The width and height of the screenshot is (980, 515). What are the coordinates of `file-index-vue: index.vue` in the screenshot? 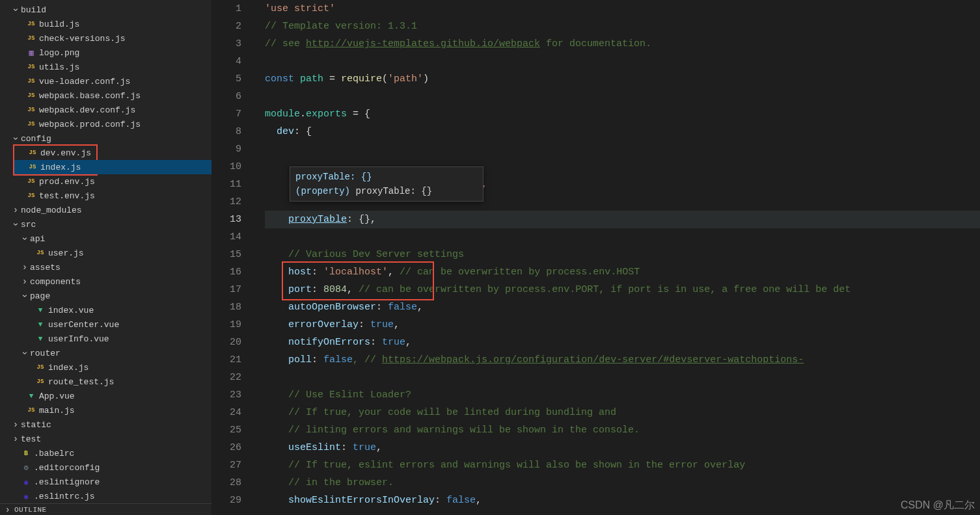 It's located at (105, 310).